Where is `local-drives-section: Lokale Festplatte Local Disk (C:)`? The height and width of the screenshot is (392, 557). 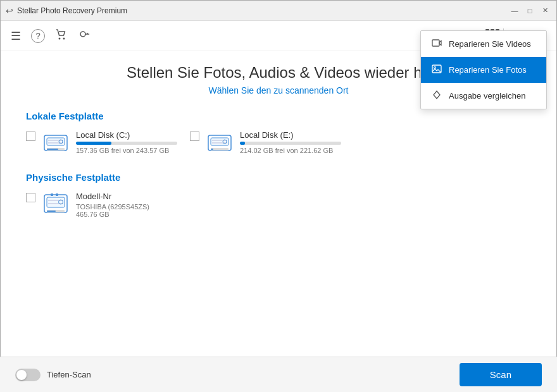
local-drives-section: Lokale Festplatte Local Disk (C:) is located at coordinates (278, 133).